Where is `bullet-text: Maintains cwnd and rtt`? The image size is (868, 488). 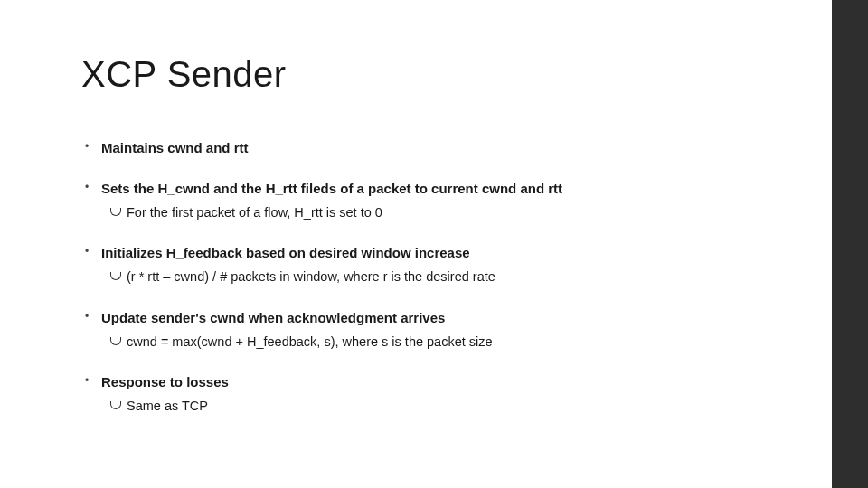 bullet-text: Maintains cwnd and rtt is located at coordinates (175, 148).